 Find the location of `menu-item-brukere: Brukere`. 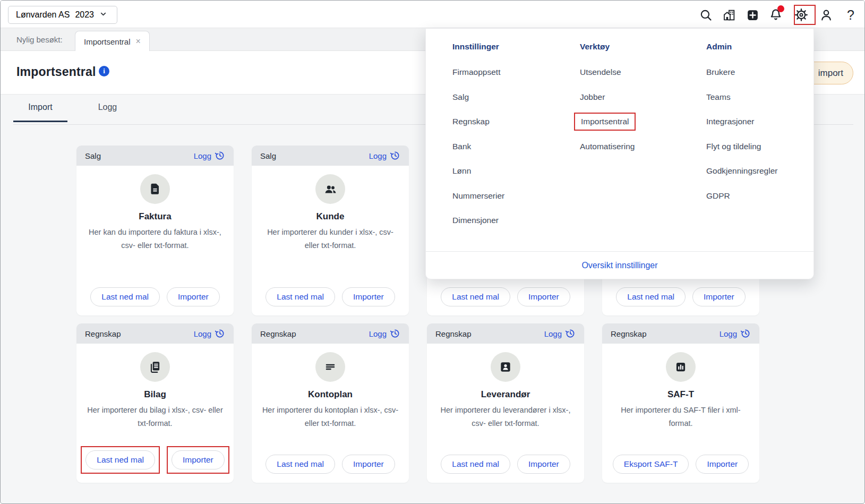

menu-item-brukere: Brukere is located at coordinates (757, 72).